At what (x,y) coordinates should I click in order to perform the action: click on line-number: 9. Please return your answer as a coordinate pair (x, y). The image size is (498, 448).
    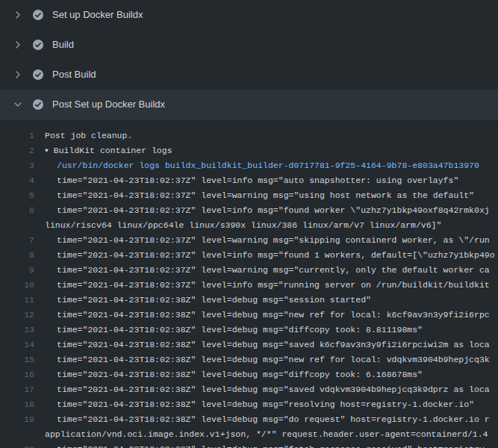
    Looking at the image, I should click on (22, 270).